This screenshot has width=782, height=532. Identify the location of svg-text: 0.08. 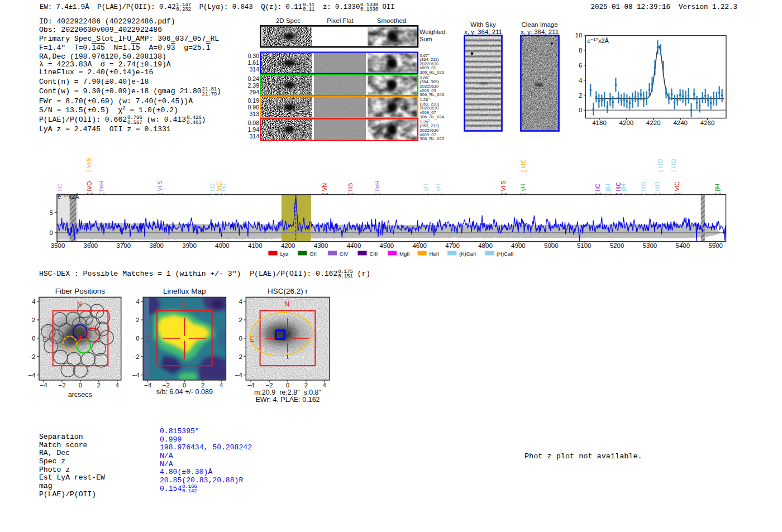
(254, 123).